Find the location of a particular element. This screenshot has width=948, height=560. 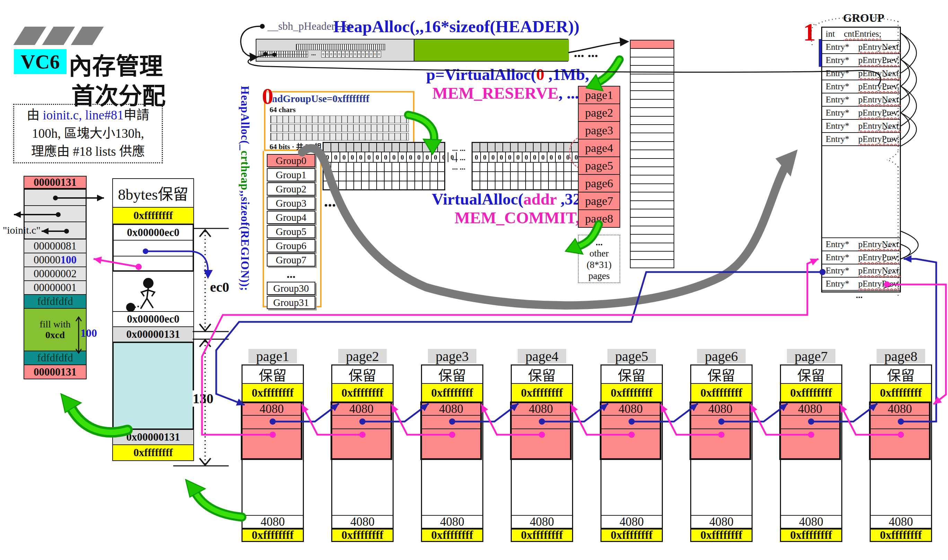

page-column-label: page5 is located at coordinates (631, 356).